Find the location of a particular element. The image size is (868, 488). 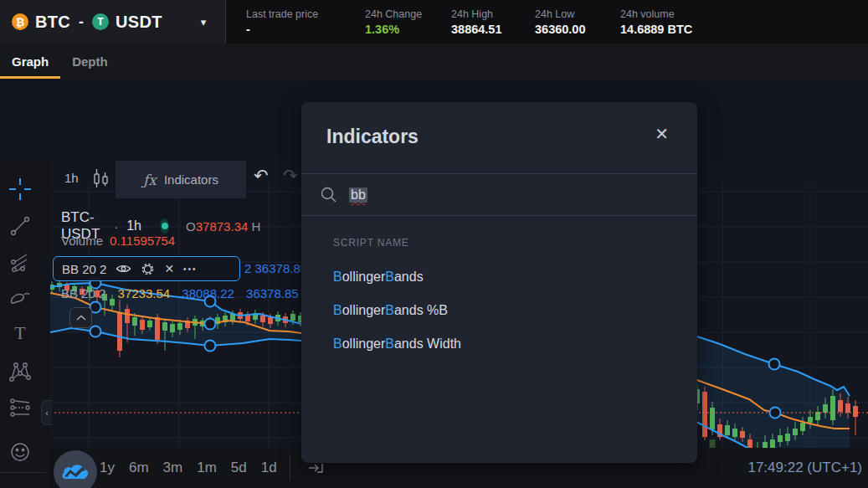

tool-pitchfork is located at coordinates (20, 263).